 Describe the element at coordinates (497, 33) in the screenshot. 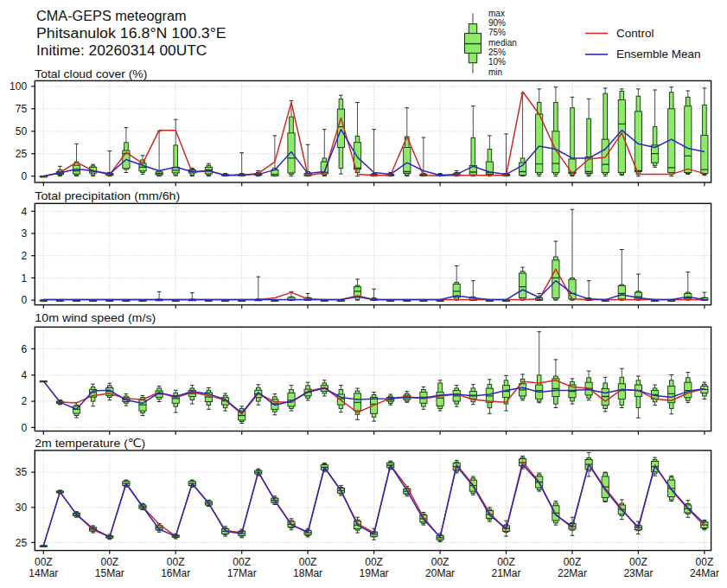

I see `svg-text: 75%` at that location.